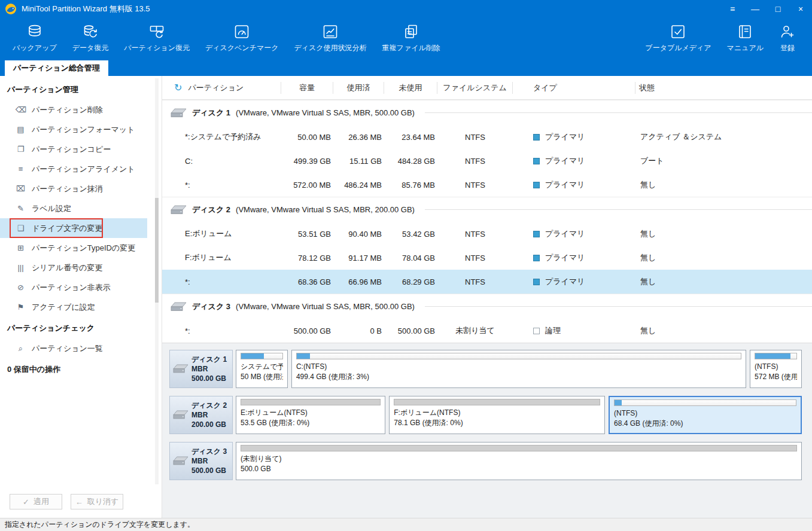  What do you see at coordinates (487, 306) in the screenshot?
I see `disk-group-header: ディスク 3(VMware, VMware Virtual S SAS, MBR…` at bounding box center [487, 306].